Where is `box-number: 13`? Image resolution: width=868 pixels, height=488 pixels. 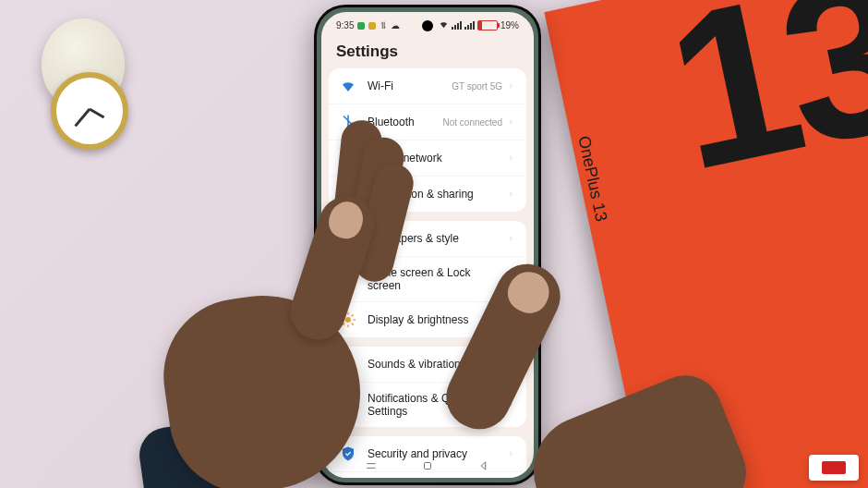 box-number: 13 is located at coordinates (759, 111).